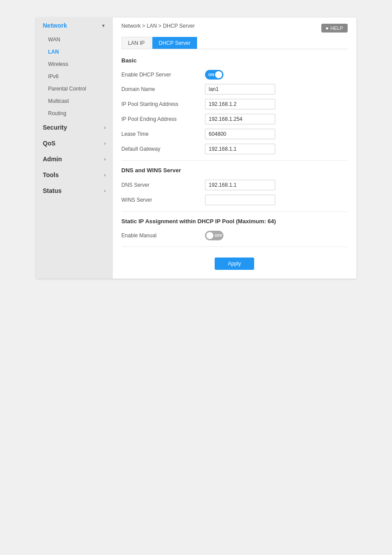 The height and width of the screenshot is (555, 392). What do you see at coordinates (104, 159) in the screenshot?
I see `admin-chevron-icon: ›` at bounding box center [104, 159].